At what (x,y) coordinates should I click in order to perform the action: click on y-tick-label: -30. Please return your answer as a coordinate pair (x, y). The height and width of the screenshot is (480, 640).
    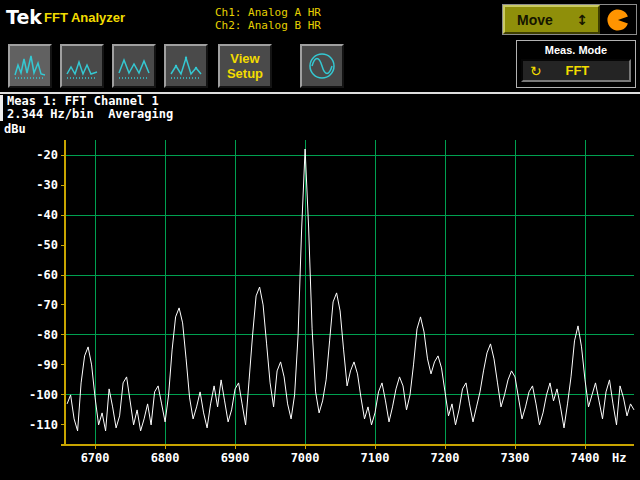
    Looking at the image, I should click on (47, 185).